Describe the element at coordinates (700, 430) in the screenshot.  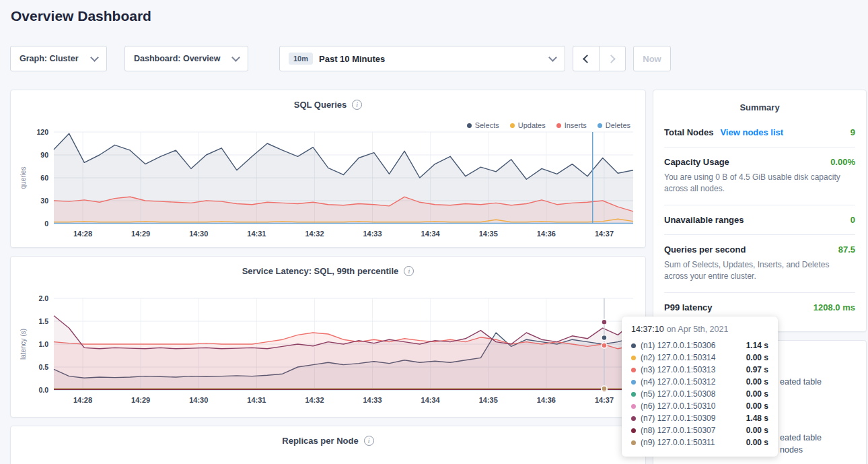
I see `tooltip-row: (n8) 127.0.0.1:503070.00 s` at that location.